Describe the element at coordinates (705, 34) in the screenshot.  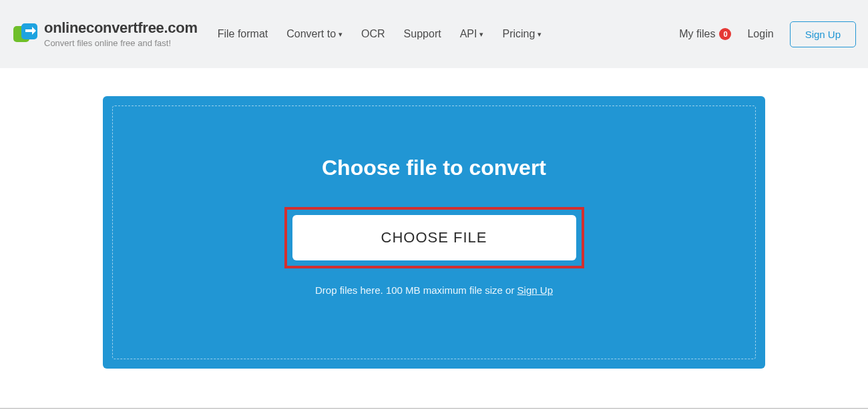
I see `my-files-link: My files 0` at that location.